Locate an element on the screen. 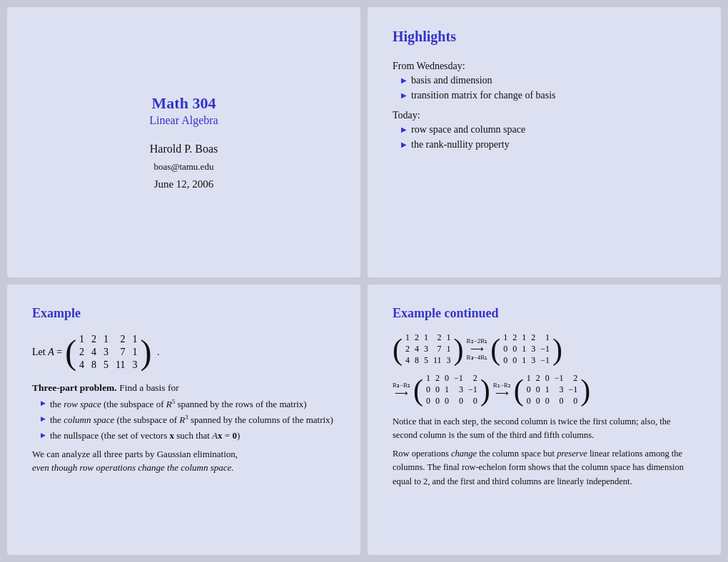 This screenshot has height=562, width=728. problem-bullets: the row space (the subspace of R5 spanne… is located at coordinates (188, 419).